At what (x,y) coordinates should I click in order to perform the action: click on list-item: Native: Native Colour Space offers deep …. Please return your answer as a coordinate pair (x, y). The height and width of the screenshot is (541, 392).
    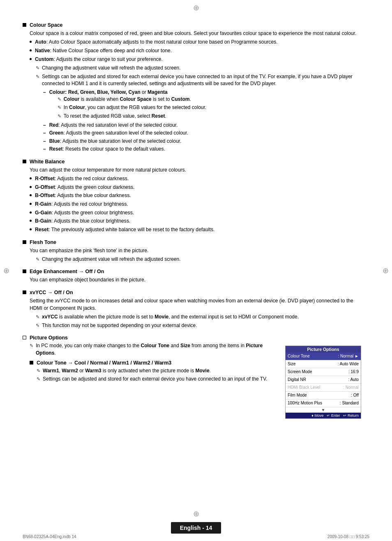
    Looking at the image, I should click on (197, 51).